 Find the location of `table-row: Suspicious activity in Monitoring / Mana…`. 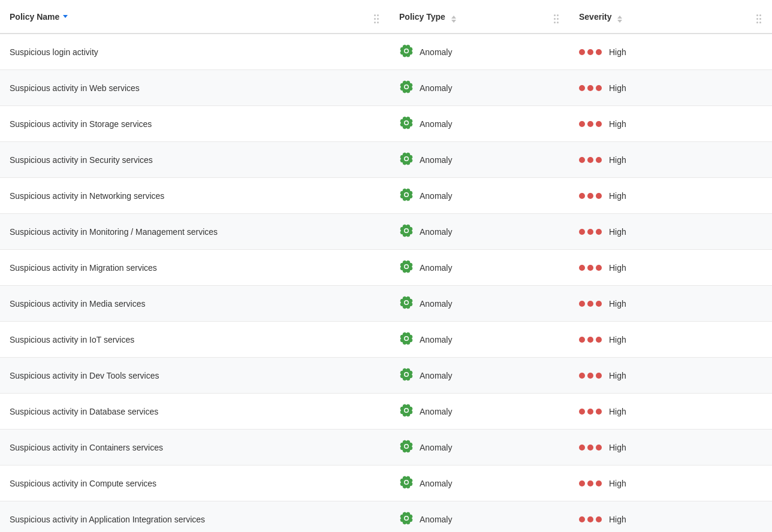

table-row: Suspicious activity in Monitoring / Mana… is located at coordinates (386, 232).